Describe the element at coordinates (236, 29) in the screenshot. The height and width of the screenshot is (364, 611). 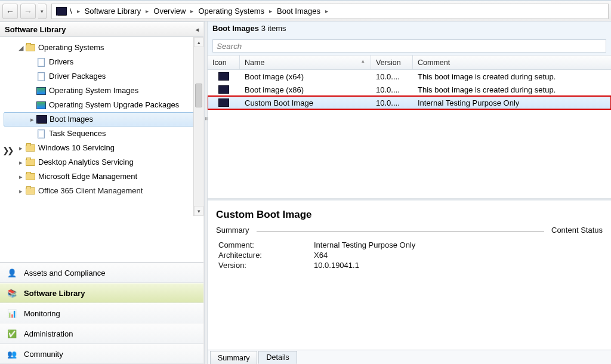
I see `list-title: Boot Images` at that location.